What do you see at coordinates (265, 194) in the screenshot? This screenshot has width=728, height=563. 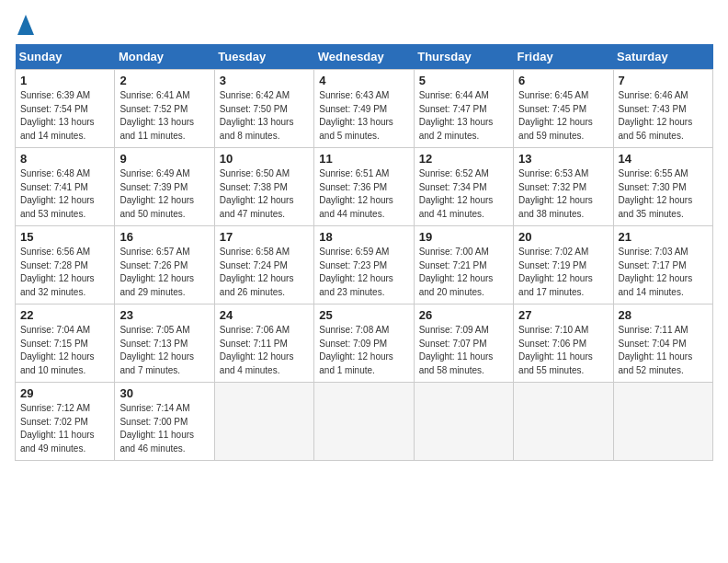 I see `day-info: Sunrise: 6:50 AM Sunset: 7:38 PM Dayligh…` at bounding box center [265, 194].